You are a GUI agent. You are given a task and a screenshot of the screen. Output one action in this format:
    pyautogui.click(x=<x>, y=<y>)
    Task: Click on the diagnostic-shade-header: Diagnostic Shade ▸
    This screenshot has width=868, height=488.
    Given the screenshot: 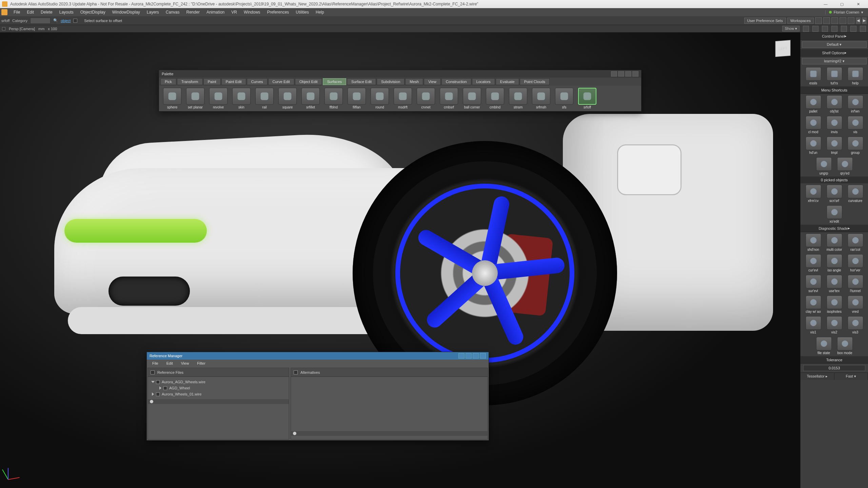 What is the action you would take?
    pyautogui.click(x=834, y=228)
    